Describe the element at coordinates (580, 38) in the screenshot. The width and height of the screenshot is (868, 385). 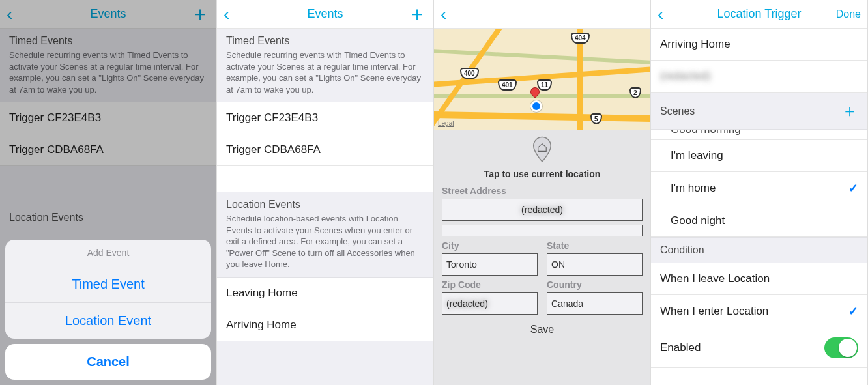
I see `route-shield: 404` at that location.